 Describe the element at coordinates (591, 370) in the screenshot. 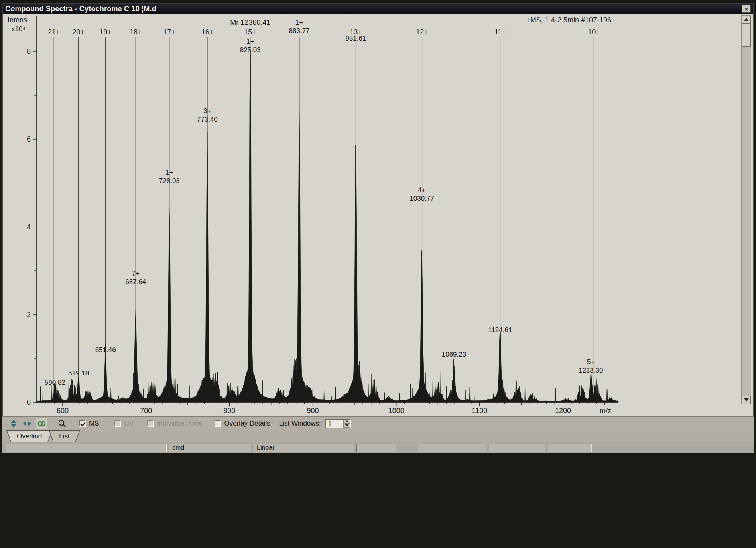

I see `svg-text: 1233.30` at that location.